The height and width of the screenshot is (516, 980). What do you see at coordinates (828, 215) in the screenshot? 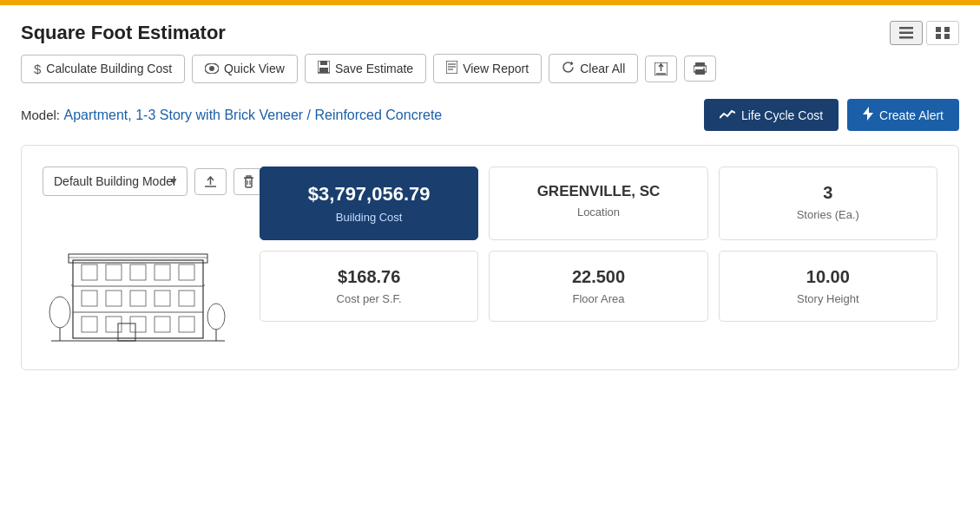
I see `stories-label: Stories (Ea.)` at bounding box center [828, 215].